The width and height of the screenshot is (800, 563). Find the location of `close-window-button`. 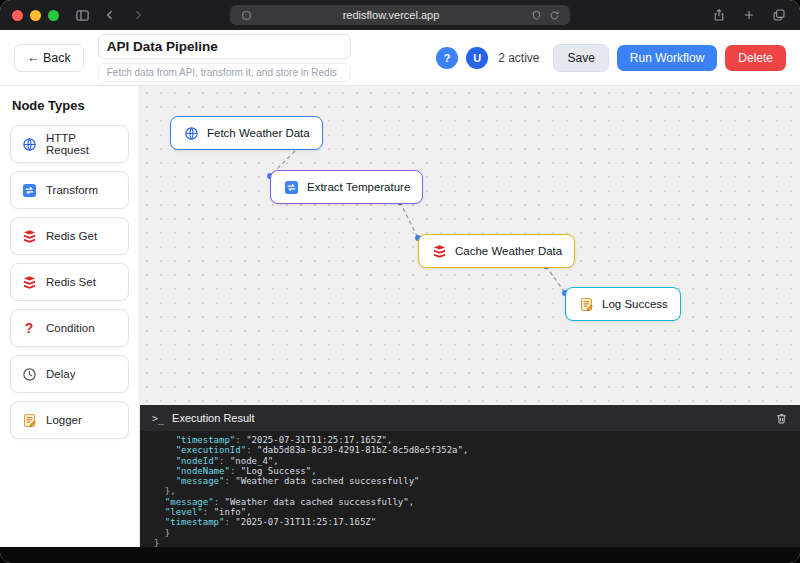

close-window-button is located at coordinates (18, 16).